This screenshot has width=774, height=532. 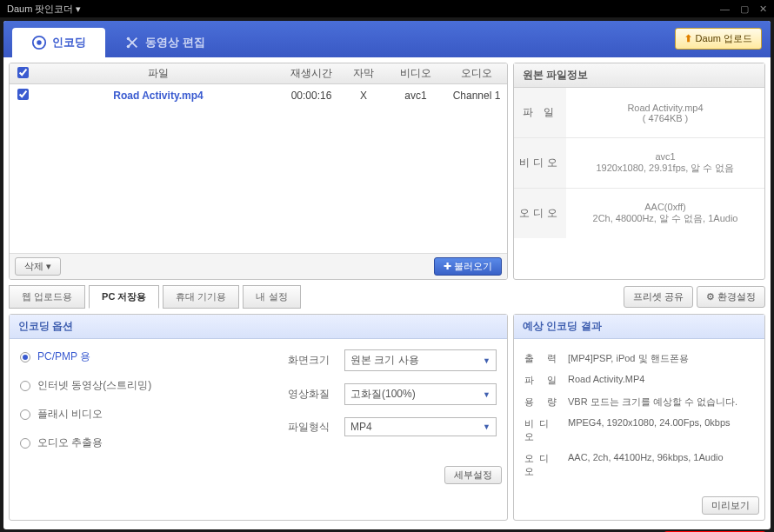 What do you see at coordinates (145, 356) in the screenshot?
I see `radio-pcpmp: PC/PMP 용` at bounding box center [145, 356].